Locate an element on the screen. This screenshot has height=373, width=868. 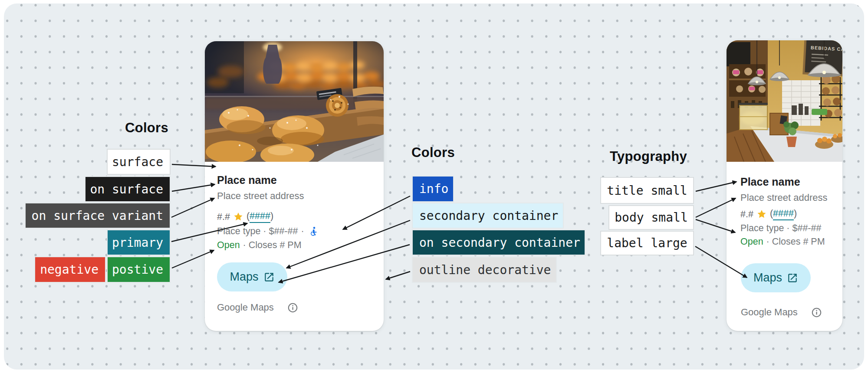
type-price-row: Place type · $##-## is located at coordinates (781, 228).